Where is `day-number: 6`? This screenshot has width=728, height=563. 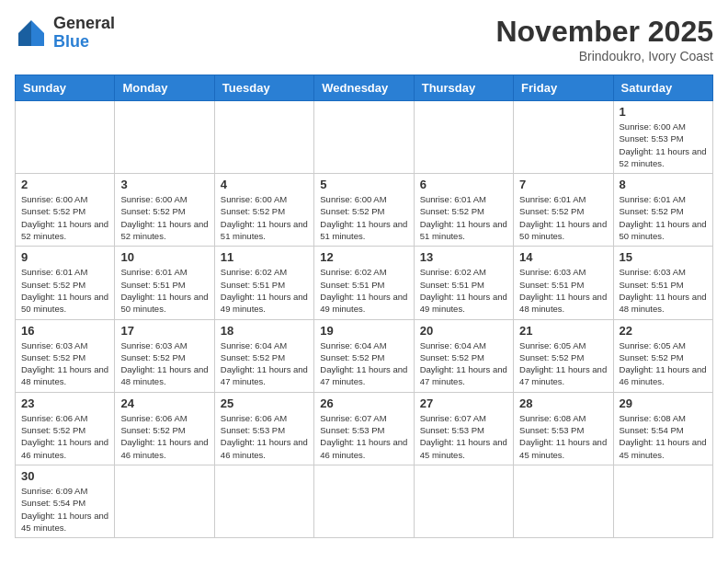
day-number: 6 is located at coordinates (463, 184).